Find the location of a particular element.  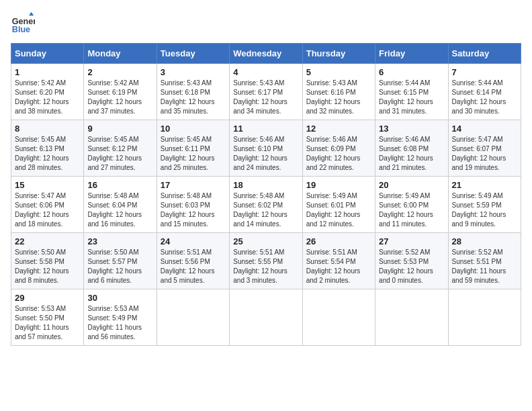

day-number: 16 is located at coordinates (120, 185).